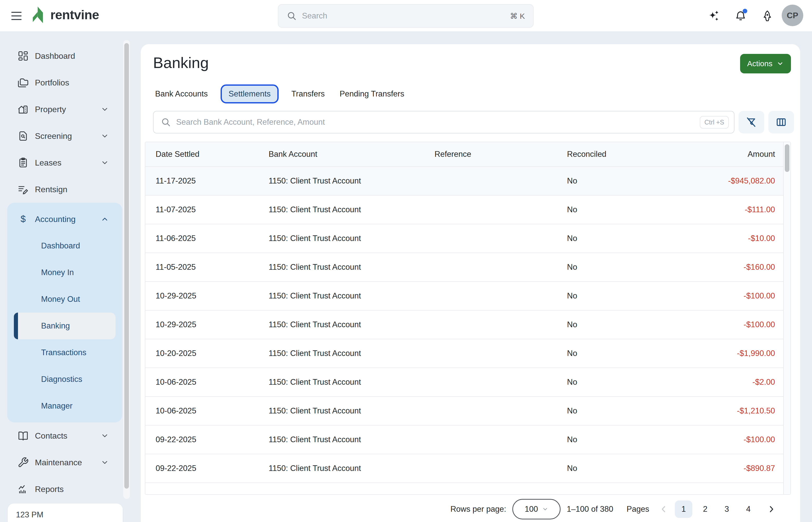  Describe the element at coordinates (65, 513) in the screenshot. I see `sidebar-footer-card: 123 PM` at that location.